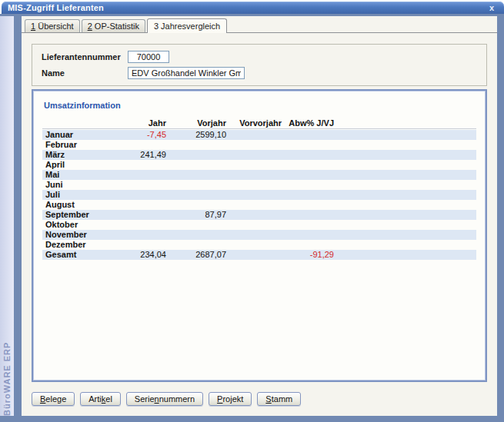 The image size is (504, 422). What do you see at coordinates (85, 164) in the screenshot?
I see `month-cell: April` at bounding box center [85, 164].